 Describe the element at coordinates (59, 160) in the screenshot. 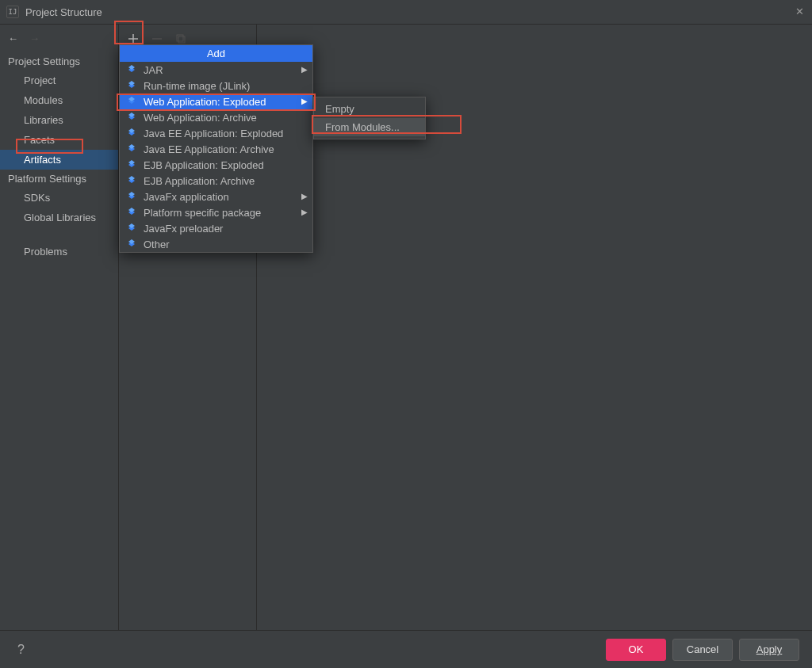

I see `sidebar-item-artifacts: Artifacts` at that location.